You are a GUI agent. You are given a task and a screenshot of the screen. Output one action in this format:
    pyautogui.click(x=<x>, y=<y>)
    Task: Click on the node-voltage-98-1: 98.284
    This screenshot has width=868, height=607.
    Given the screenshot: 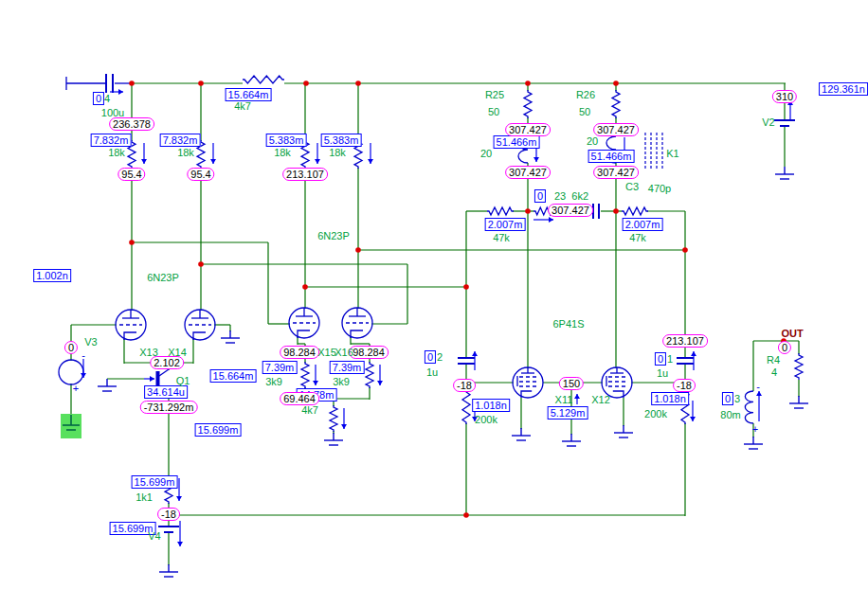 What is the action you would take?
    pyautogui.click(x=299, y=352)
    